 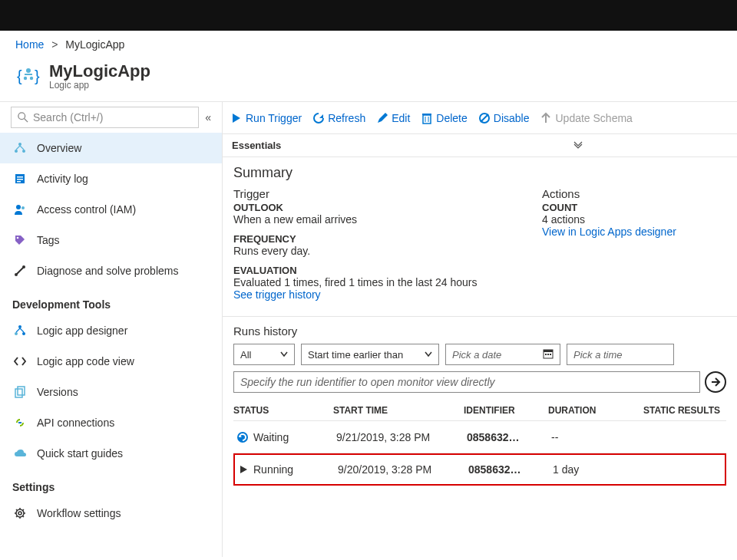 What do you see at coordinates (368, 80) in the screenshot?
I see `page-header: { } MyLogicApp Logic app` at bounding box center [368, 80].